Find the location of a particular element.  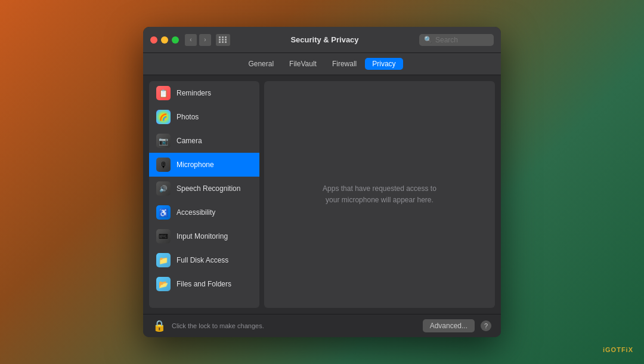

sidebar-item-photos: 🌈 Photos is located at coordinates (204, 117).